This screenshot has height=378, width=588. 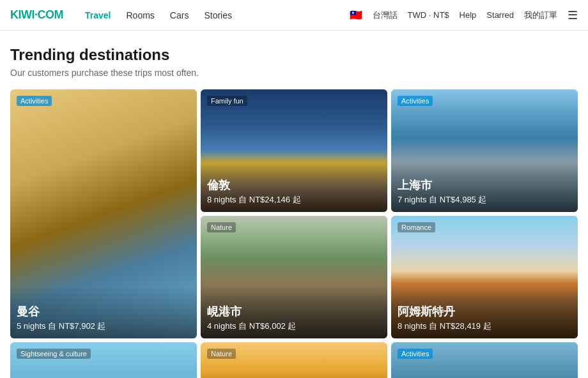 What do you see at coordinates (214, 15) in the screenshot?
I see `main-nav: Travel Rooms Cars Stories` at bounding box center [214, 15].